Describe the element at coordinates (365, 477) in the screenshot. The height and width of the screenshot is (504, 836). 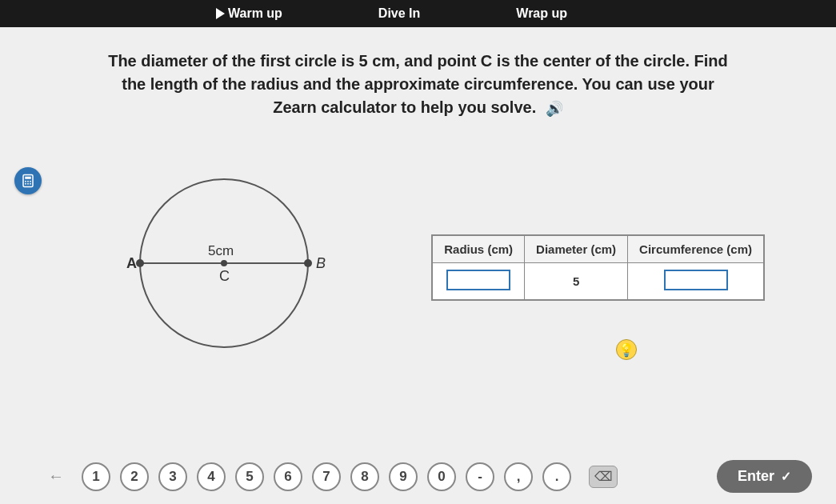
I see `key-8: 8` at that location.